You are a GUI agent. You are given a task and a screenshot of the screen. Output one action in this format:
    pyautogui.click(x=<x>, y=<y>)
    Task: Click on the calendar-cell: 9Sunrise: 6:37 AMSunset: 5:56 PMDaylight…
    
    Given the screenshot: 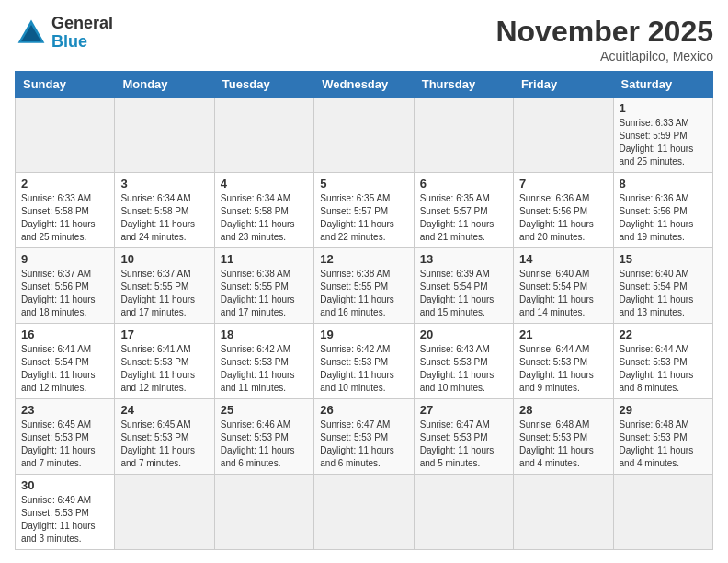 What is the action you would take?
    pyautogui.click(x=65, y=286)
    